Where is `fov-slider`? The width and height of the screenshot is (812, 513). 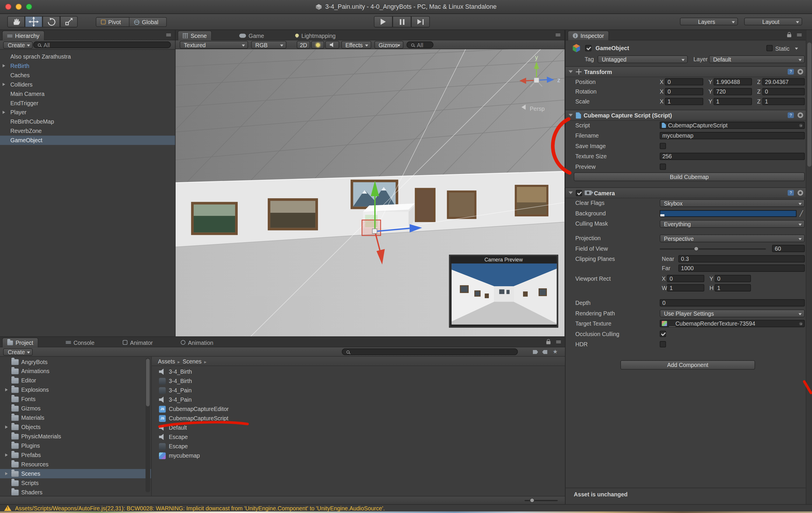 fov-slider is located at coordinates (713, 249).